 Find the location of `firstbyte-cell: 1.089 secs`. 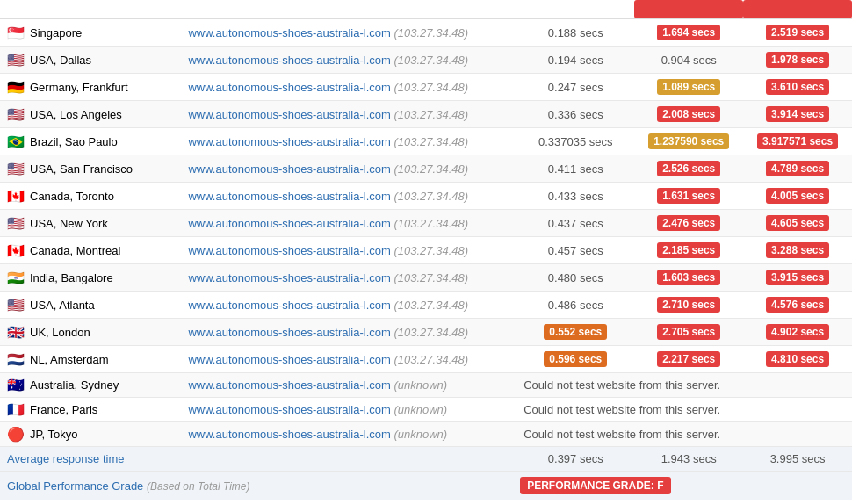

firstbyte-cell: 1.089 secs is located at coordinates (689, 88).